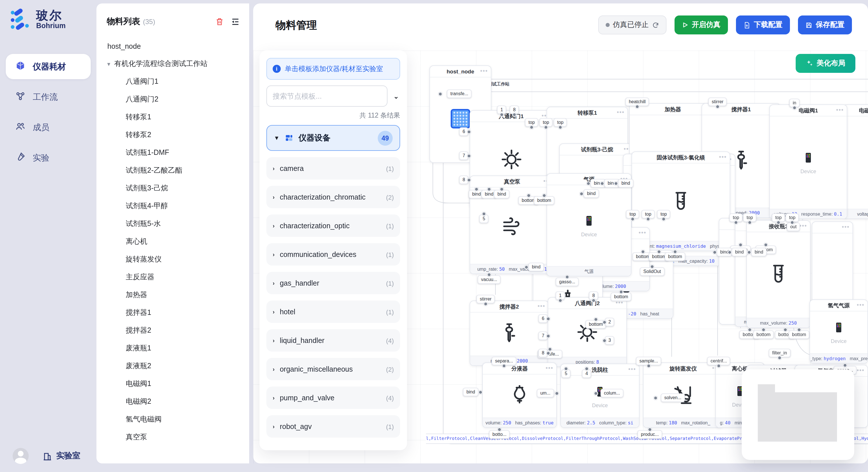 Image resolution: width=868 pixels, height=472 pixels. Describe the element at coordinates (173, 259) in the screenshot. I see `tree-item: 旋转蒸发仪` at that location.